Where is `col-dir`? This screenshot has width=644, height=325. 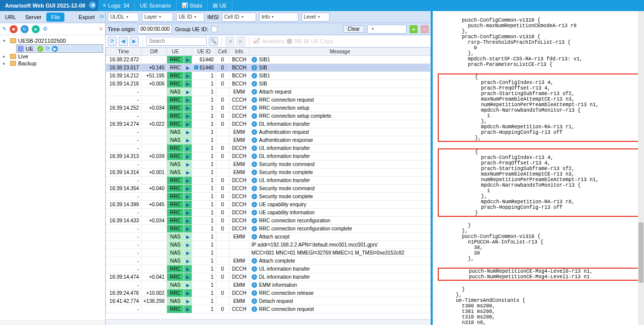
col-dir is located at coordinates (188, 52).